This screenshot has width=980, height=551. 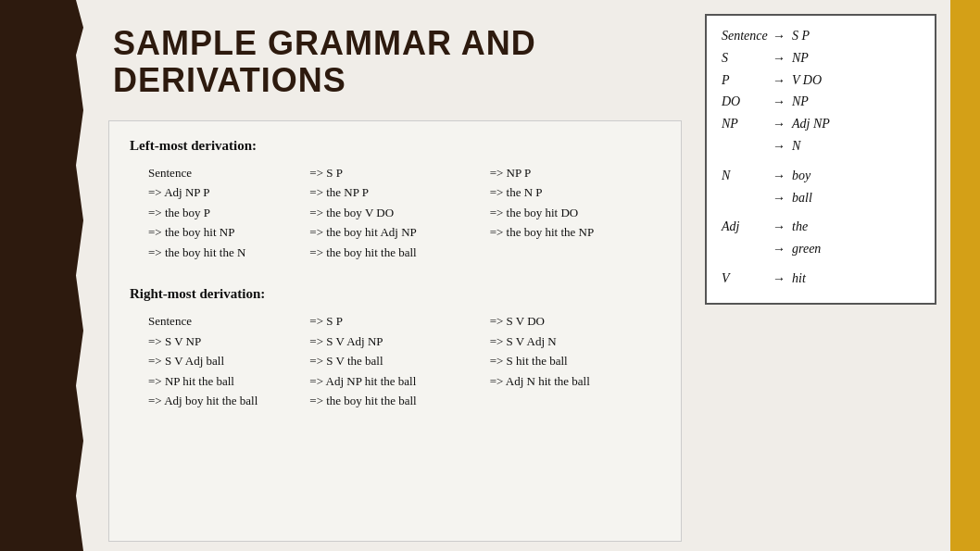 What do you see at coordinates (575, 361) in the screenshot?
I see `right-most-col3: => S V DO => S V Adj N => S hit the ball…` at bounding box center [575, 361].